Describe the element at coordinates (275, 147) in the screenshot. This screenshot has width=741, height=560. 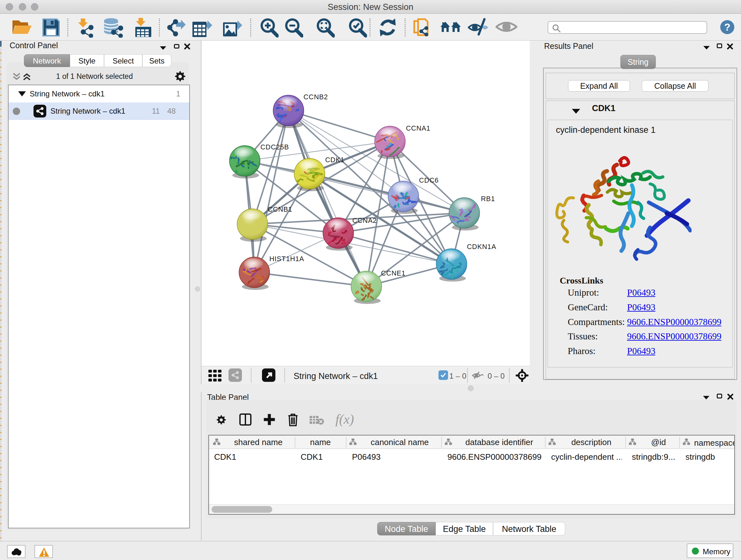
I see `svg-text: CDC25B` at that location.